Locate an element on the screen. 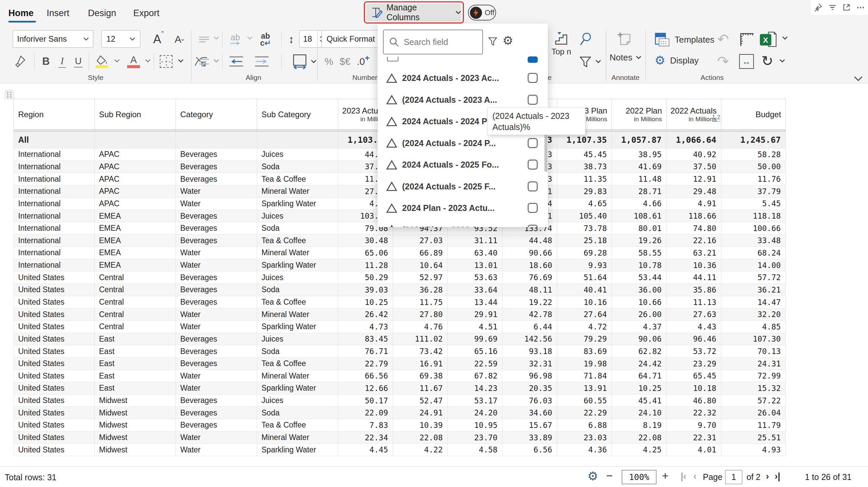  top-n-button is located at coordinates (561, 38).